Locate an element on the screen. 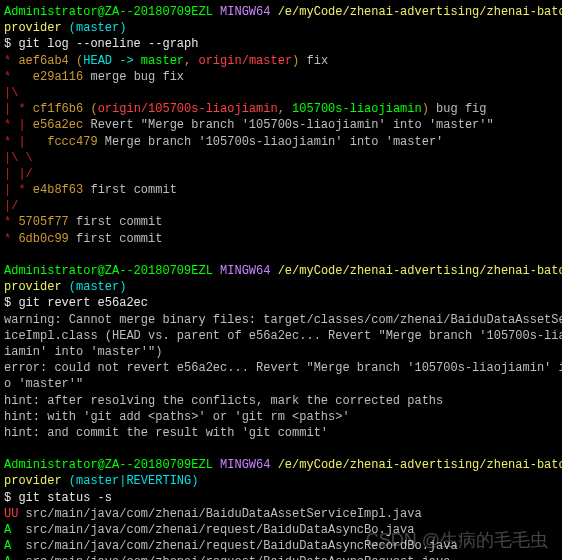 Image resolution: width=562 pixels, height=560 pixels. hint-line: hint: with 'git add <paths>' or 'git rm … is located at coordinates (281, 417).